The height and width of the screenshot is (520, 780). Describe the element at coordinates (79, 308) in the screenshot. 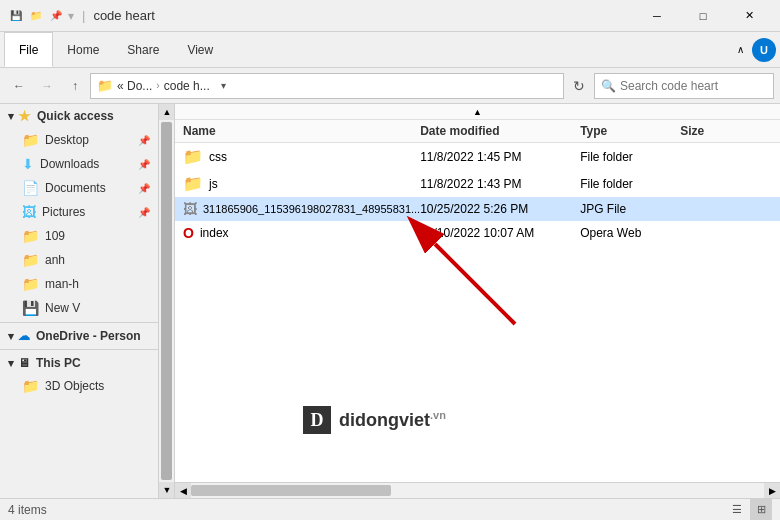

I see `sidebar-item-newv: 💾 New V` at that location.